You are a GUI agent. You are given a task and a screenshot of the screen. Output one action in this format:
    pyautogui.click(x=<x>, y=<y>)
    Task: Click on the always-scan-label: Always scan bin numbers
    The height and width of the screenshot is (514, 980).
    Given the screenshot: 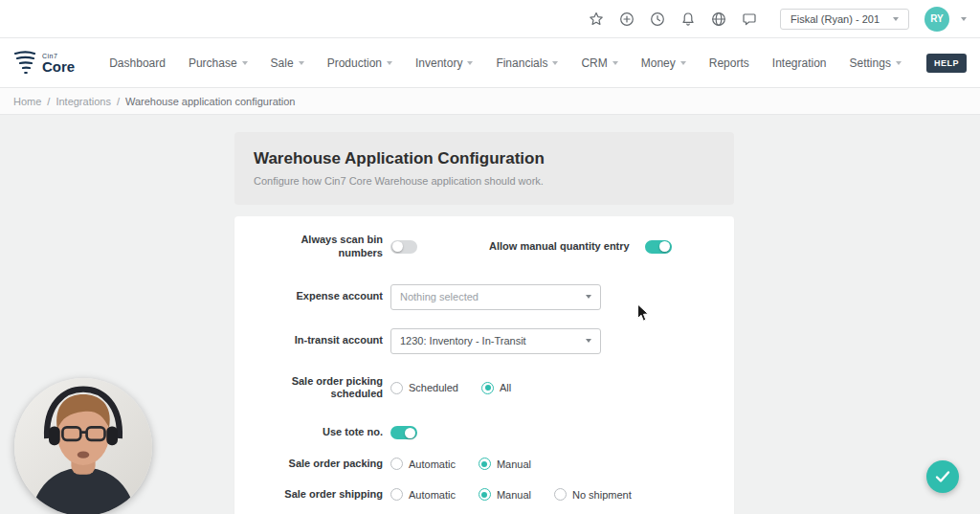 What is the action you would take?
    pyautogui.click(x=318, y=247)
    